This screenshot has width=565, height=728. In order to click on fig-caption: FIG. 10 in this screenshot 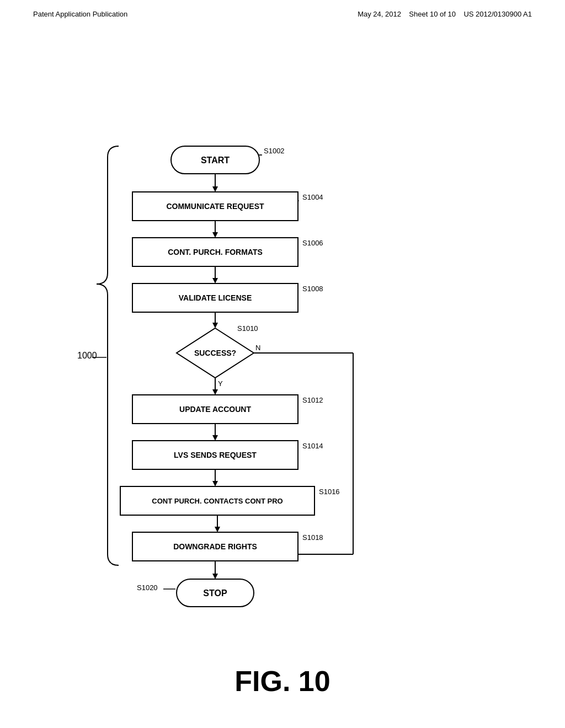, I will do `click(282, 681)`.